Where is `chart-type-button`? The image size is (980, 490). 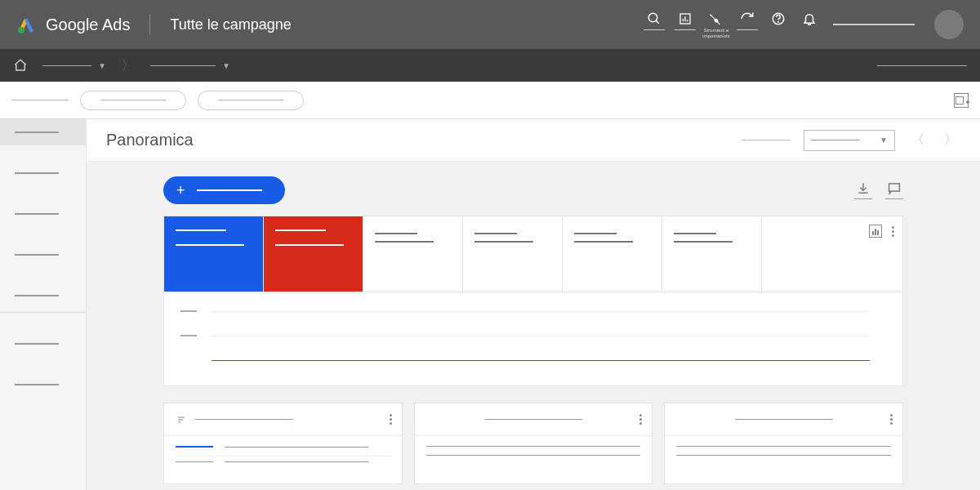
chart-type-button is located at coordinates (875, 231).